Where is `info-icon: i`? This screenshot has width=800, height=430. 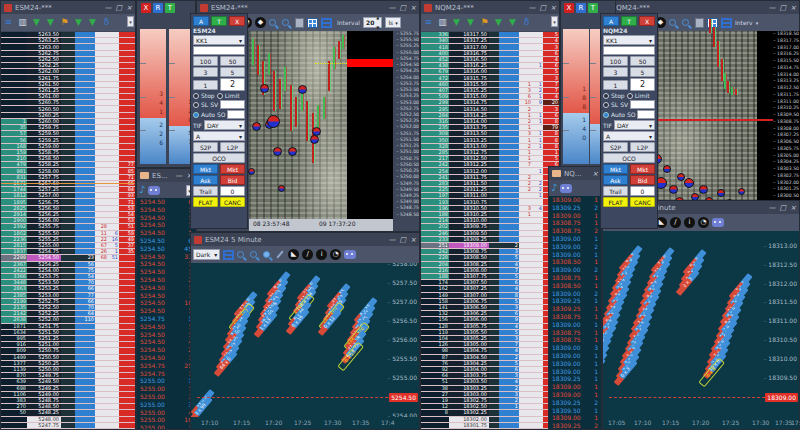 info-icon: i is located at coordinates (690, 222).